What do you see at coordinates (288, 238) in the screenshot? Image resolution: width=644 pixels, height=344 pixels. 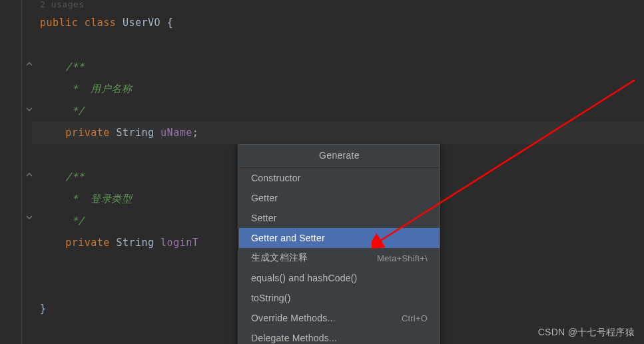 I see `popup-item-label: Getter and Setter` at bounding box center [288, 238].